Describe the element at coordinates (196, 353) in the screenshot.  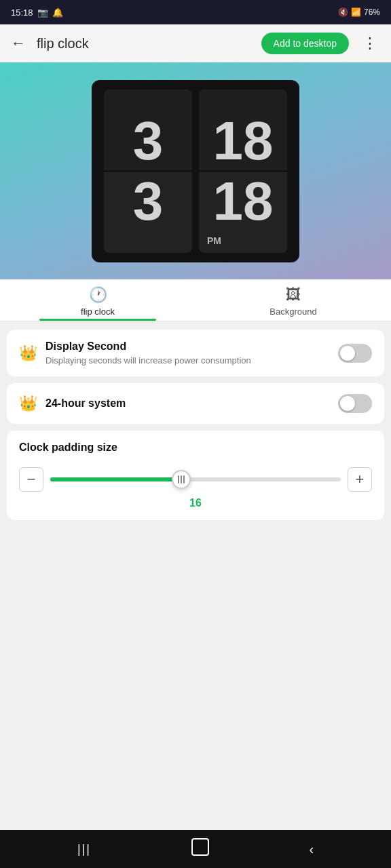
I see `display-second-row: 👑 Display Second Displaying seconds will…` at that location.